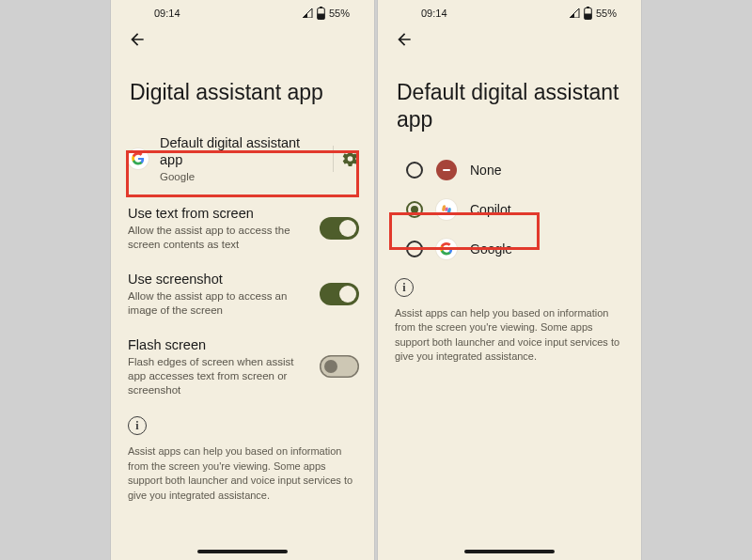  I want to click on choice-label: None, so click(485, 170).